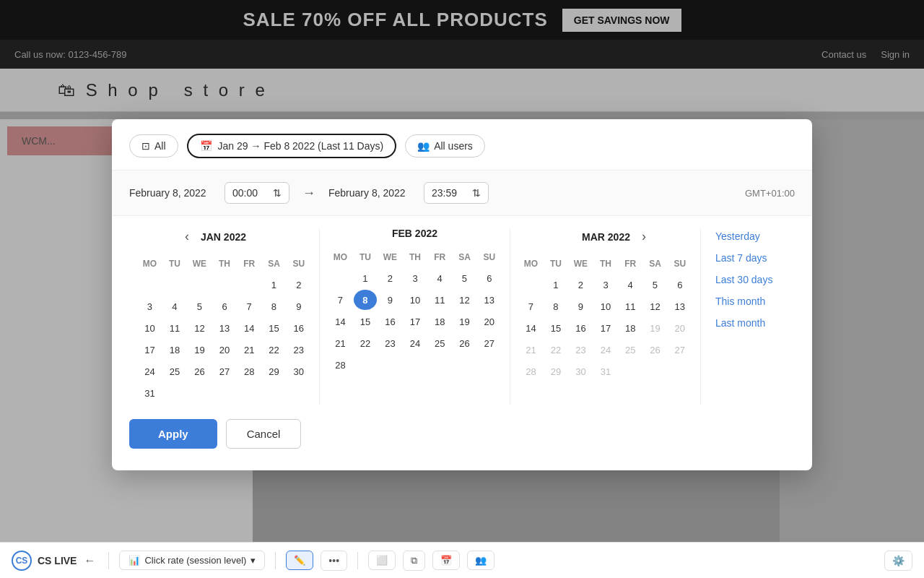 This screenshot has width=924, height=578. I want to click on split-window-button: ⧉, so click(414, 561).